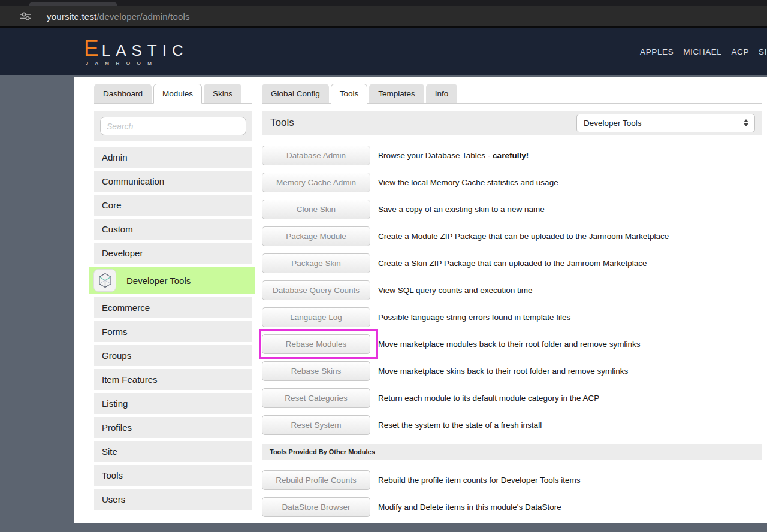 Image resolution: width=767 pixels, height=532 pixels. I want to click on clone-skin-description: Save a copy of an existing skin to a new…, so click(461, 210).